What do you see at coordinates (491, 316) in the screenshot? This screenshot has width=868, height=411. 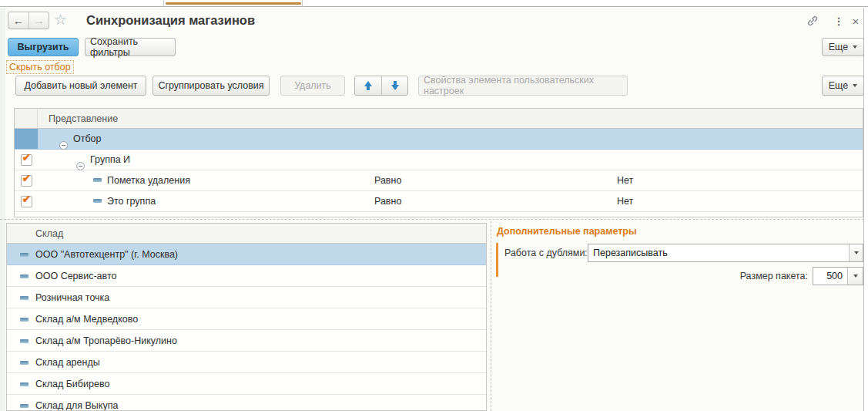 I see `vertical-splitter` at bounding box center [491, 316].